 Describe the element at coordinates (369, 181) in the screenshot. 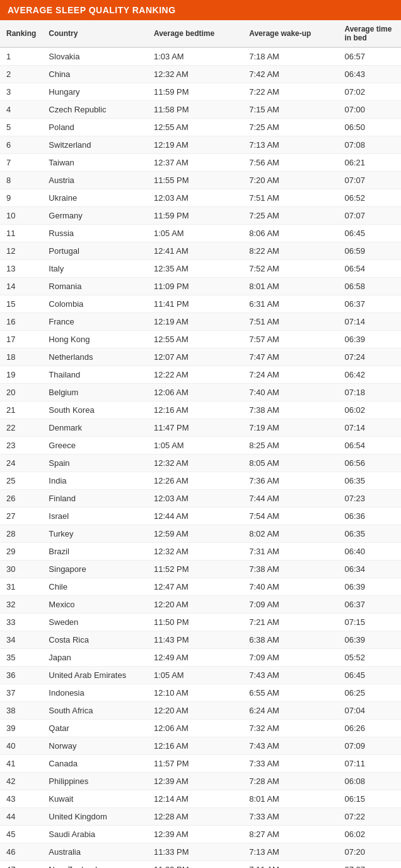

I see `timeinbed-cell: 07:07` at that location.